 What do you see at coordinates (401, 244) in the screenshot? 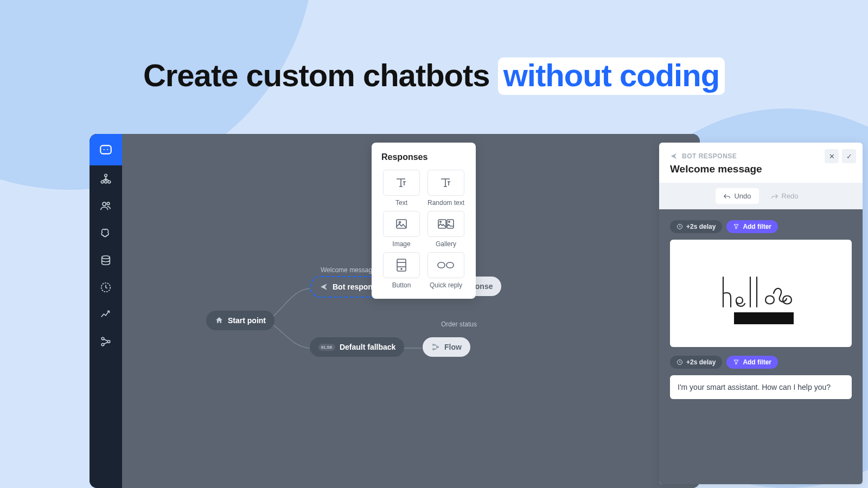
I see `response-image-label: Image` at bounding box center [401, 244].